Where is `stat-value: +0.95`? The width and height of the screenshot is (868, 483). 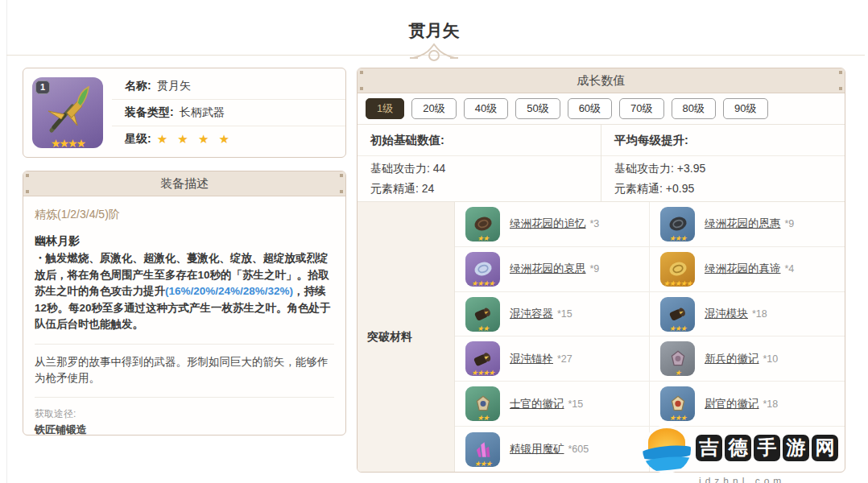 stat-value: +0.95 is located at coordinates (680, 188).